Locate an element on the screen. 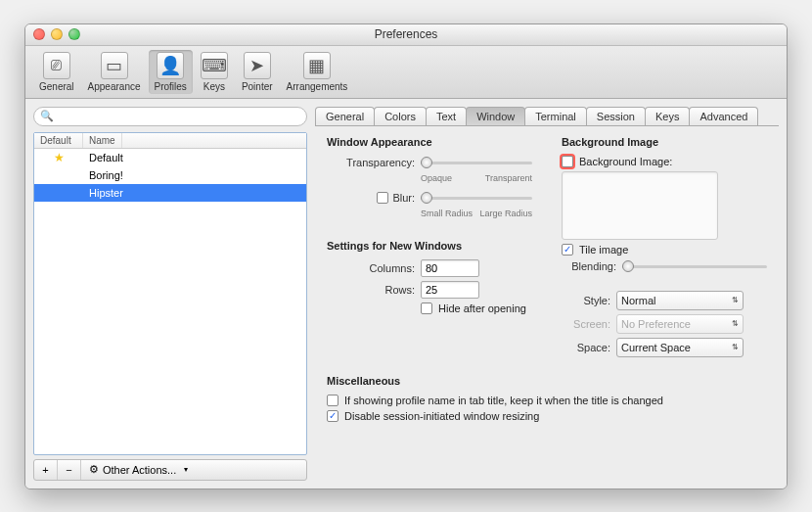 This screenshot has height=512, width=812. transparency-label: Transparency: is located at coordinates (371, 163).